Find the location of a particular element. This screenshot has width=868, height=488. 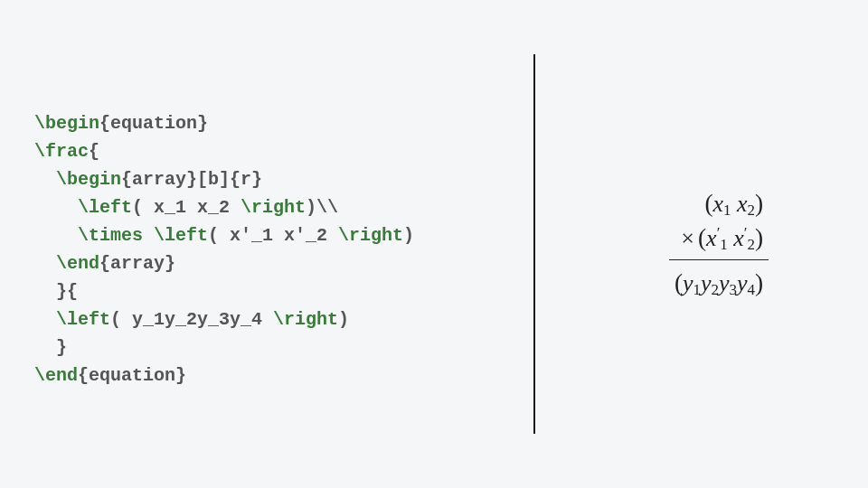

code-token: \frac is located at coordinates (61, 152).